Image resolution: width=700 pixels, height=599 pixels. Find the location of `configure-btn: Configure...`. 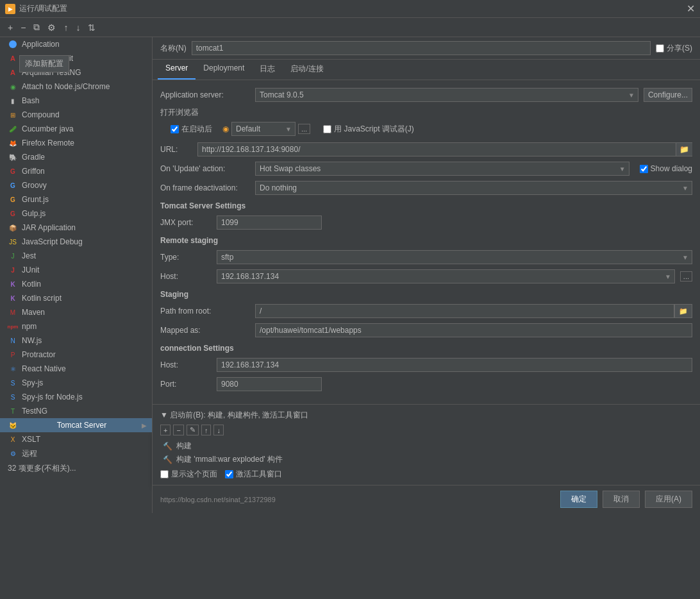

configure-btn: Configure... is located at coordinates (668, 95).